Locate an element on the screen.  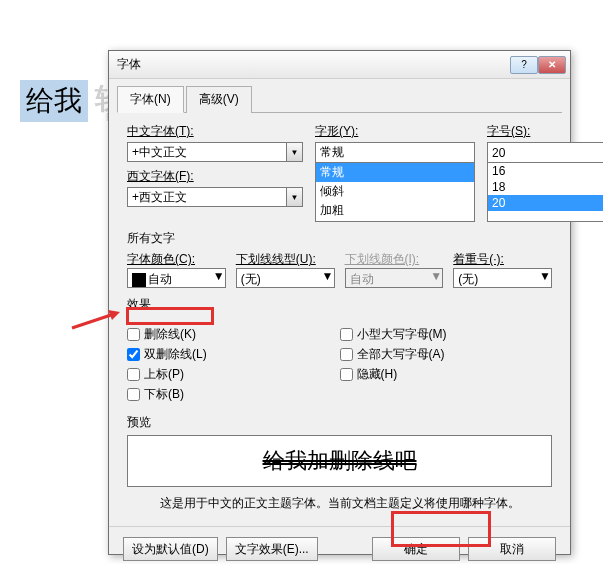
checkbox-subscript: 下标(B) is located at coordinates (234, 394).